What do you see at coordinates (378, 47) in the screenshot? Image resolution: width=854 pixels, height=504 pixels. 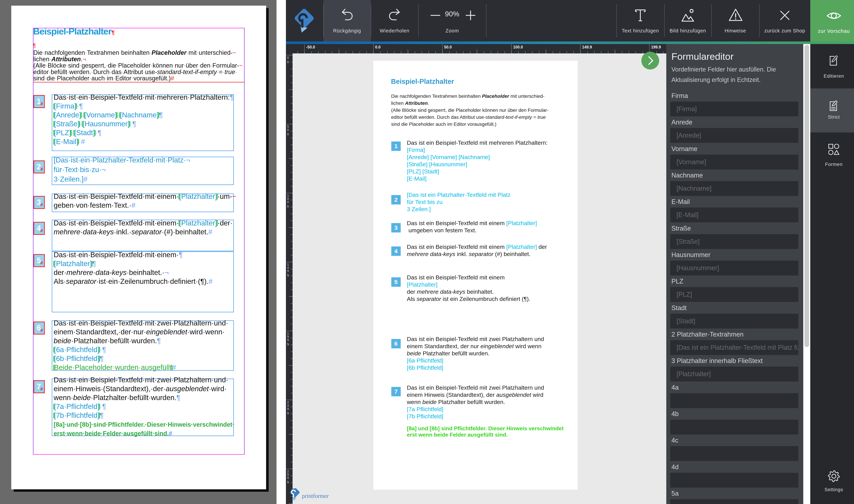 I see `svg-text: 0.0` at bounding box center [378, 47].